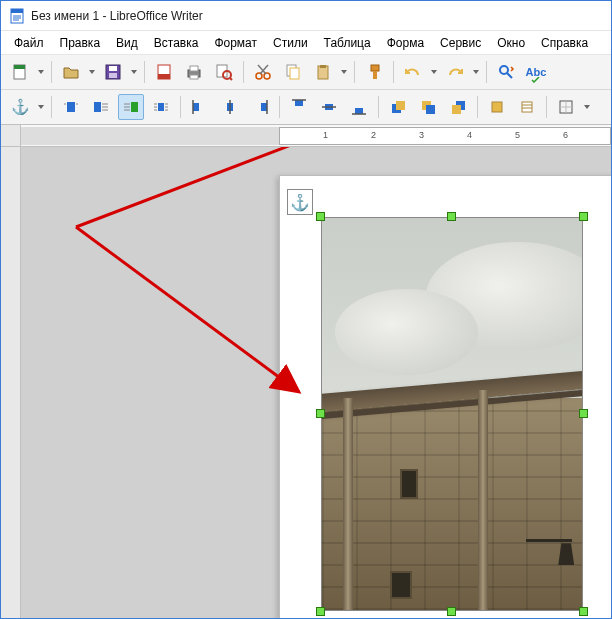 This screenshot has height=619, width=612. Describe the element at coordinates (29, 43) in the screenshot. I see `menu-file: Файл` at that location.